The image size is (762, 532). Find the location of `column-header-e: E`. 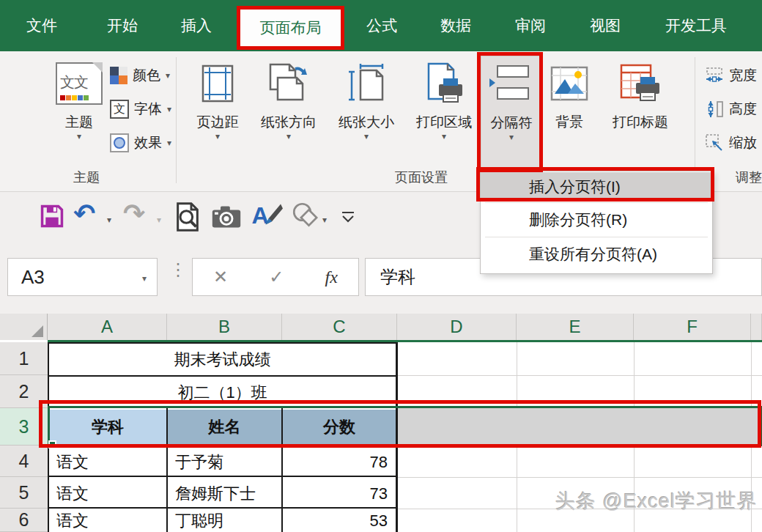

column-header-e: E is located at coordinates (575, 327).